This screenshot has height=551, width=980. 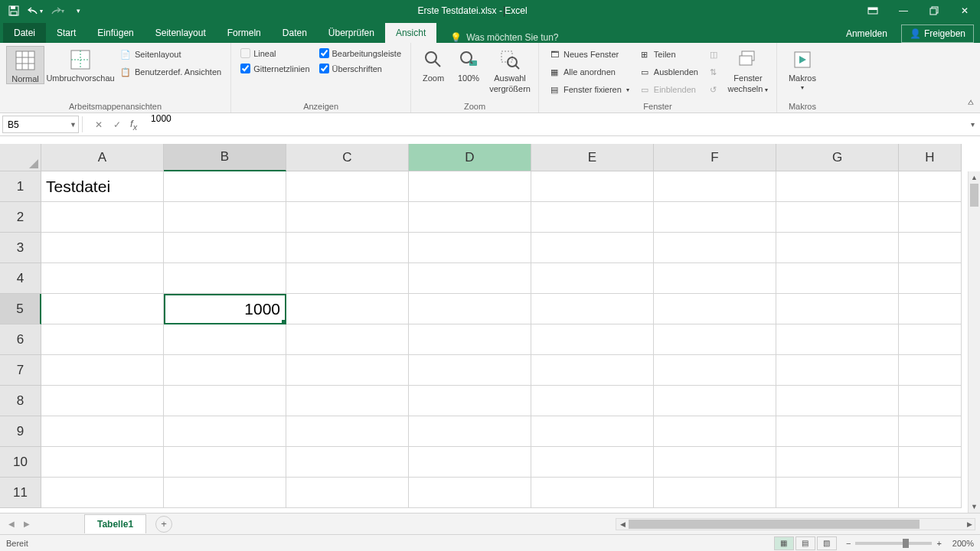 I want to click on zoom-slider-thumb, so click(x=906, y=543).